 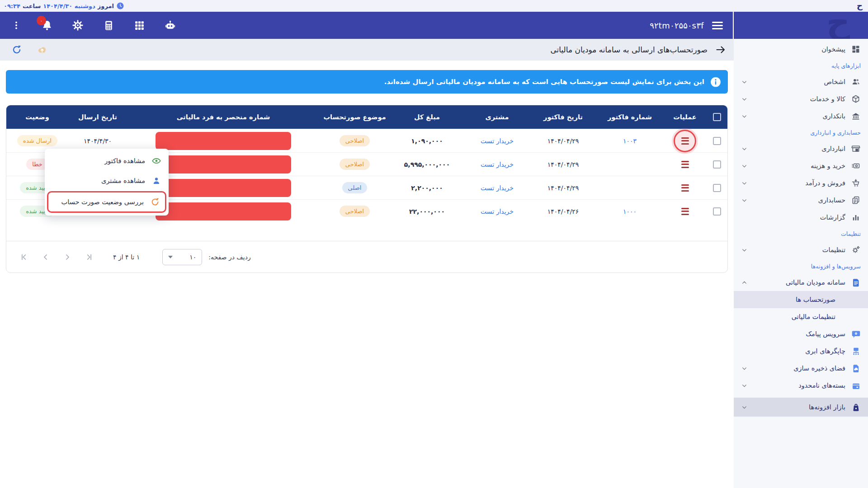 I want to click on settings-gear-icon, so click(x=78, y=25).